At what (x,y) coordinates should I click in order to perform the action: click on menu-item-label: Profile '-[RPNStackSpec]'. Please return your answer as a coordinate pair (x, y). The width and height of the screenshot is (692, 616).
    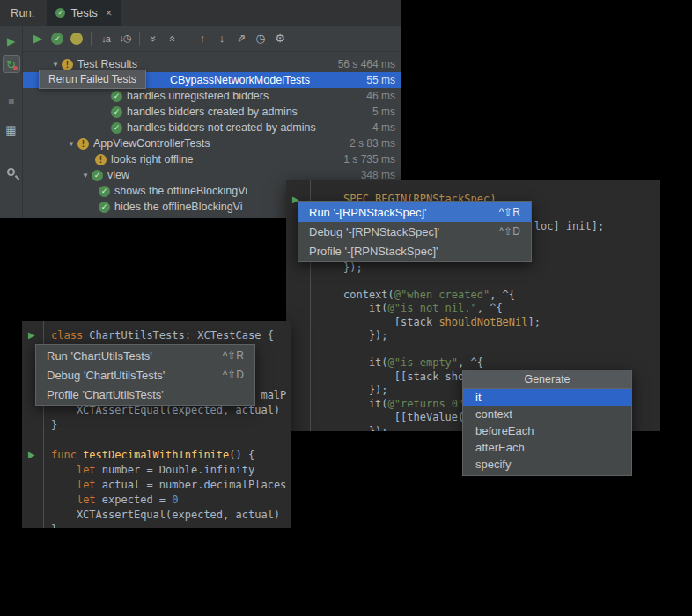
    Looking at the image, I should click on (373, 252).